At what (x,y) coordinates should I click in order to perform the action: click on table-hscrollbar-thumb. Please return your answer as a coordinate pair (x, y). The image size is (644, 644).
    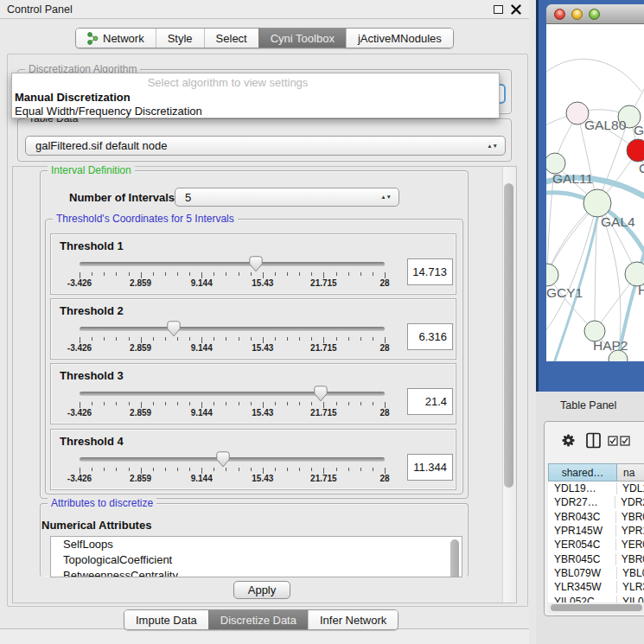
    Looking at the image, I should click on (596, 608).